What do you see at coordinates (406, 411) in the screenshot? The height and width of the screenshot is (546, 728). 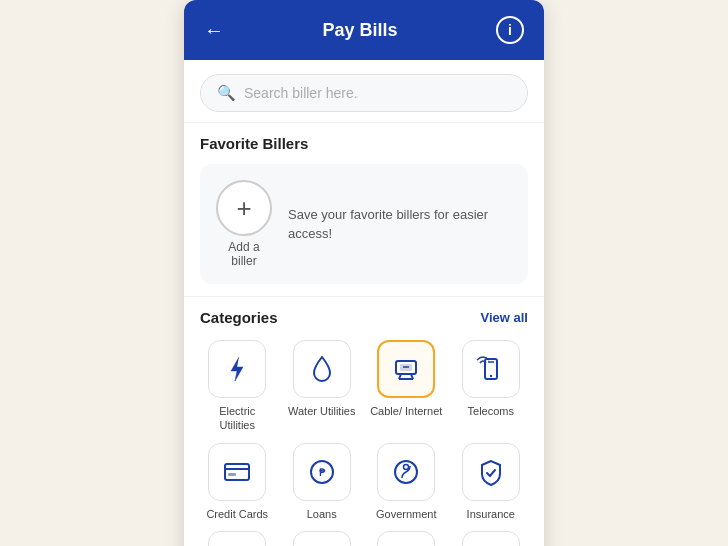 I see `cable-label: Cable/ Internet` at bounding box center [406, 411].